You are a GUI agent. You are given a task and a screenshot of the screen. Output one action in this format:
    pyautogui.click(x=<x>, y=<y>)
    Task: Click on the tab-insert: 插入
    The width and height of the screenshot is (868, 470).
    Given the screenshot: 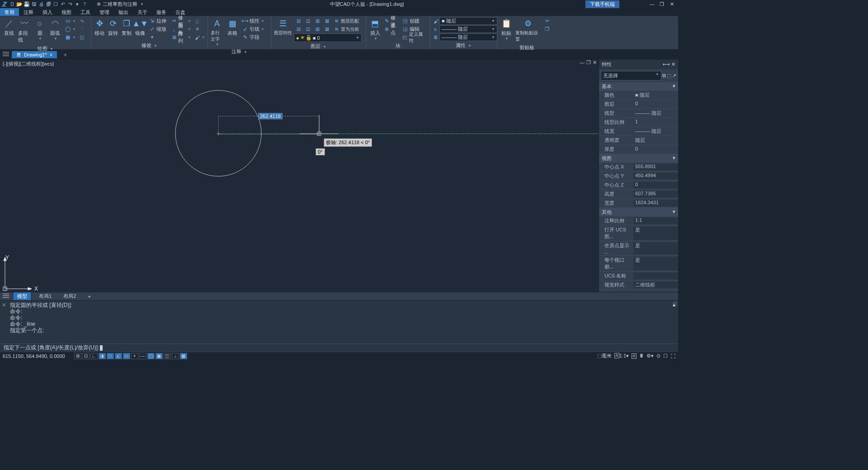 What is the action you would take?
    pyautogui.click(x=47, y=12)
    